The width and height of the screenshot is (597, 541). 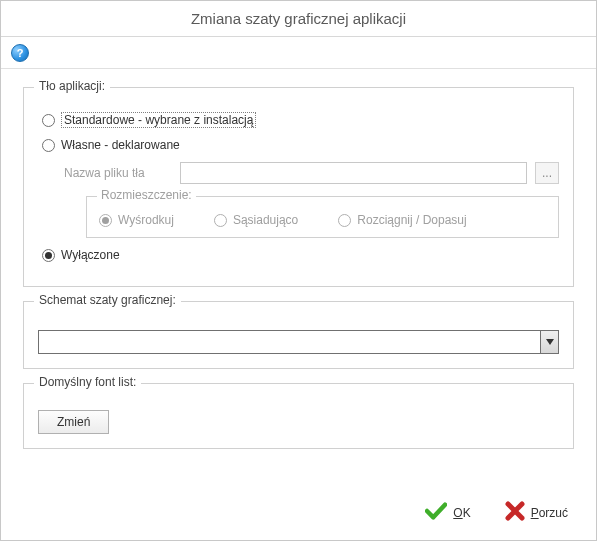 I want to click on radio-custom-label: Własne - deklarowane, so click(x=120, y=145).